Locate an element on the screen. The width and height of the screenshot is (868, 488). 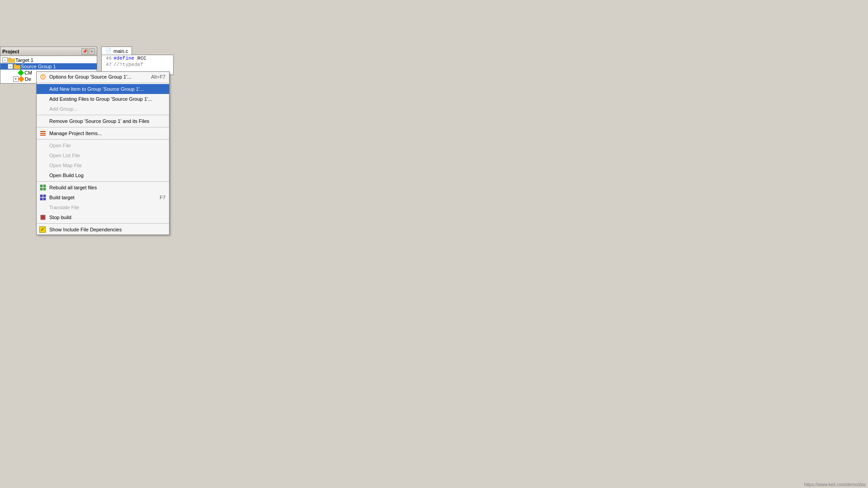
menu-label-open-list: Open List File is located at coordinates (65, 155).